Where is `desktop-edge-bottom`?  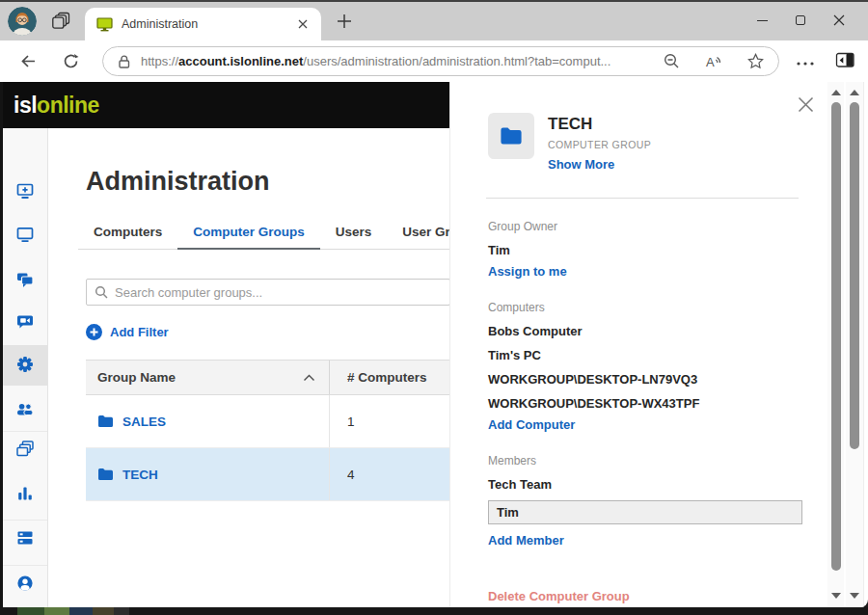
desktop-edge-bottom is located at coordinates (434, 611).